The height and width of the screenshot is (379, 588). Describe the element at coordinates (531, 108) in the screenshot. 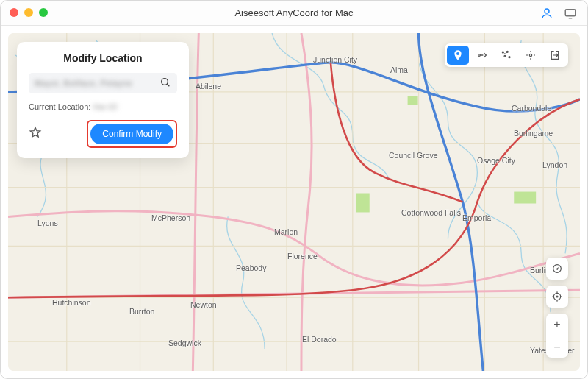

I see `city-label: Carbondale` at that location.